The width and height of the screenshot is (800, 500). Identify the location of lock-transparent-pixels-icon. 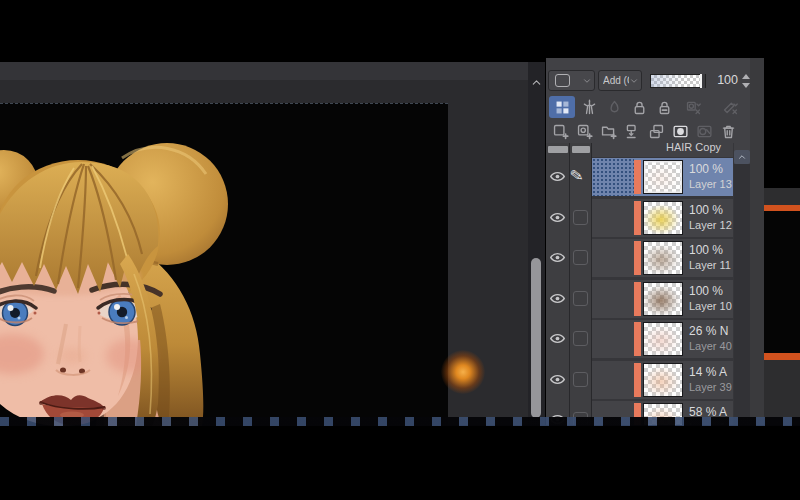
(664, 107).